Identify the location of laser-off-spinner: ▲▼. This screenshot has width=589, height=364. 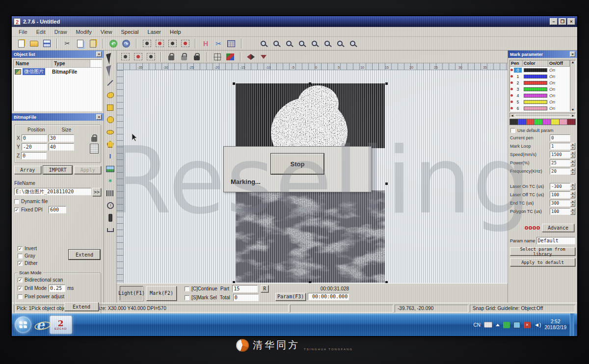
(573, 195).